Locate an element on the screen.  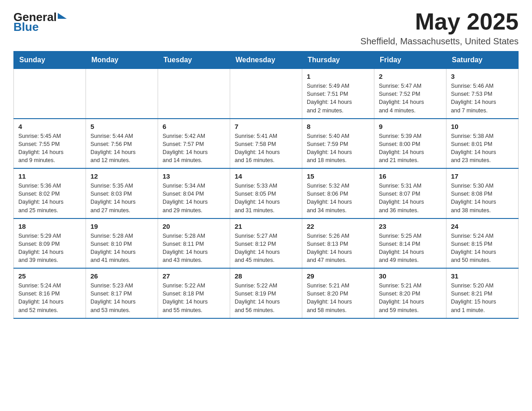
day-info: Sunrise: 5:24 AMSunset: 8:15 PMDaylight:… is located at coordinates (482, 248).